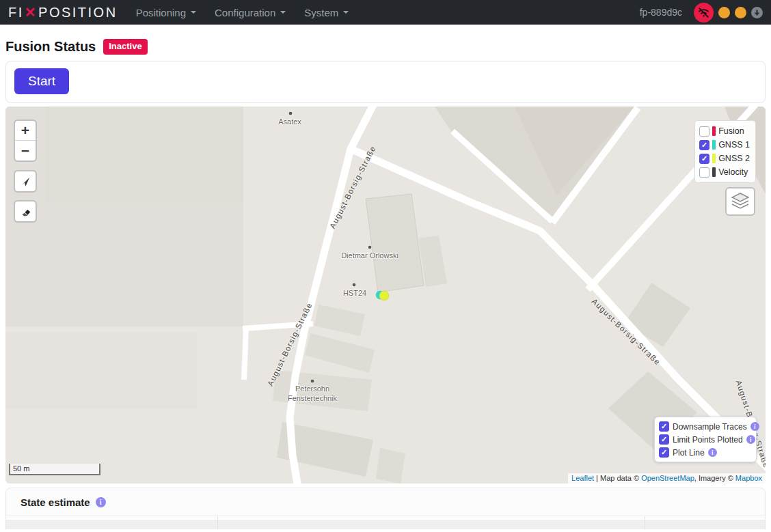 The width and height of the screenshot is (771, 532). I want to click on option-limit-points-plotted: ✓ Limit Points Plotted i, so click(705, 440).